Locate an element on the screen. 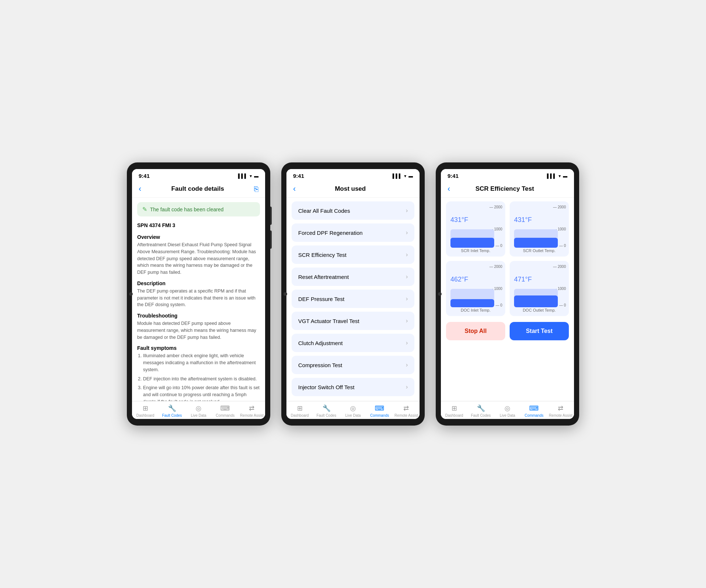 This screenshot has height=588, width=706. spn-code: SPN 4374 FMI 3 is located at coordinates (199, 226).